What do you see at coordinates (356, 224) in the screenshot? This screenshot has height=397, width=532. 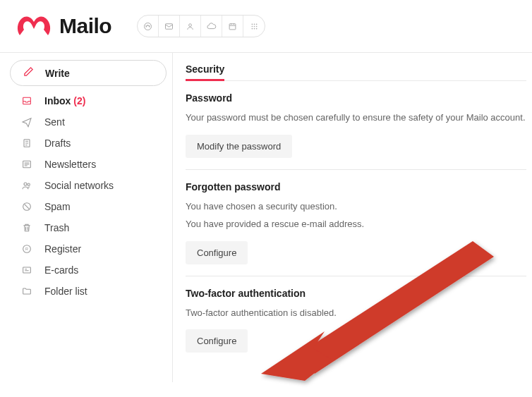 I see `section-line: You have provided a rescue e-mail addres…` at bounding box center [356, 224].